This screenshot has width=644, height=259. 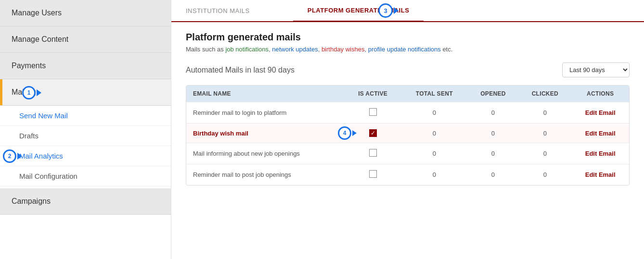 What do you see at coordinates (240, 70) in the screenshot?
I see `automated-title: Automated Mails in last 90 days` at bounding box center [240, 70].